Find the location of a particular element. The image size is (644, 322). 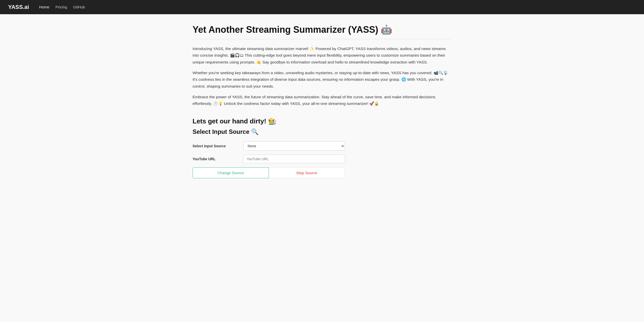

input-source-label: Select Input Source is located at coordinates (218, 146).